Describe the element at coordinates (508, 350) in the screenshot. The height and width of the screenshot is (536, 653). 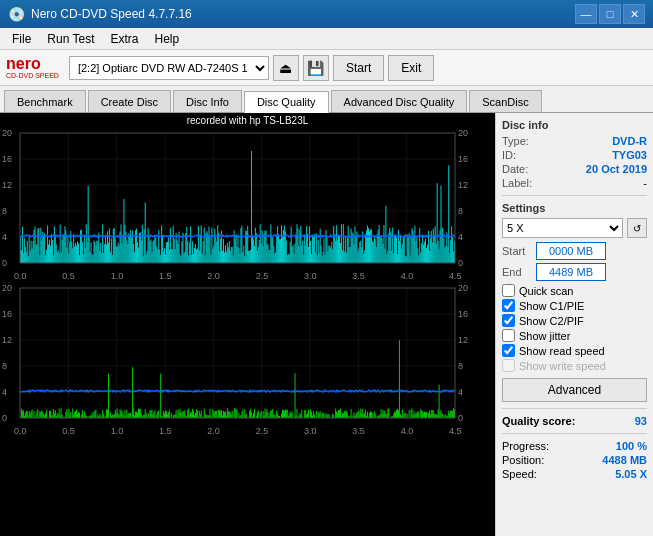
I see `show-read-speed-checkbox` at that location.